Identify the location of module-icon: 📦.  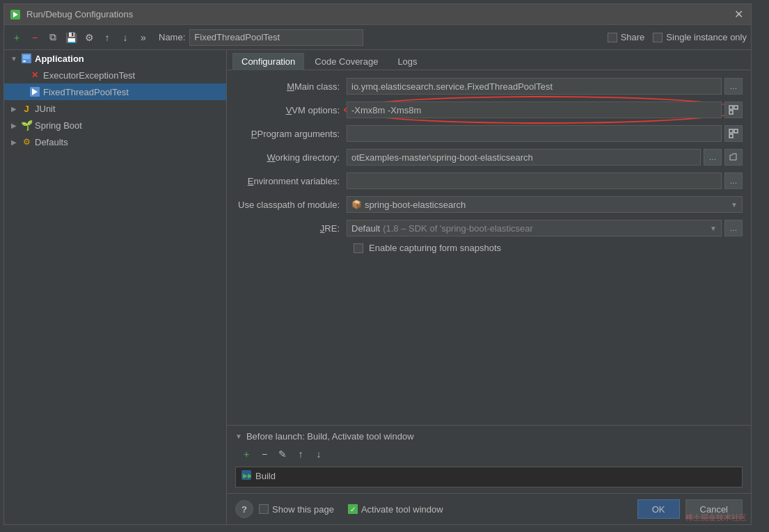
(356, 204).